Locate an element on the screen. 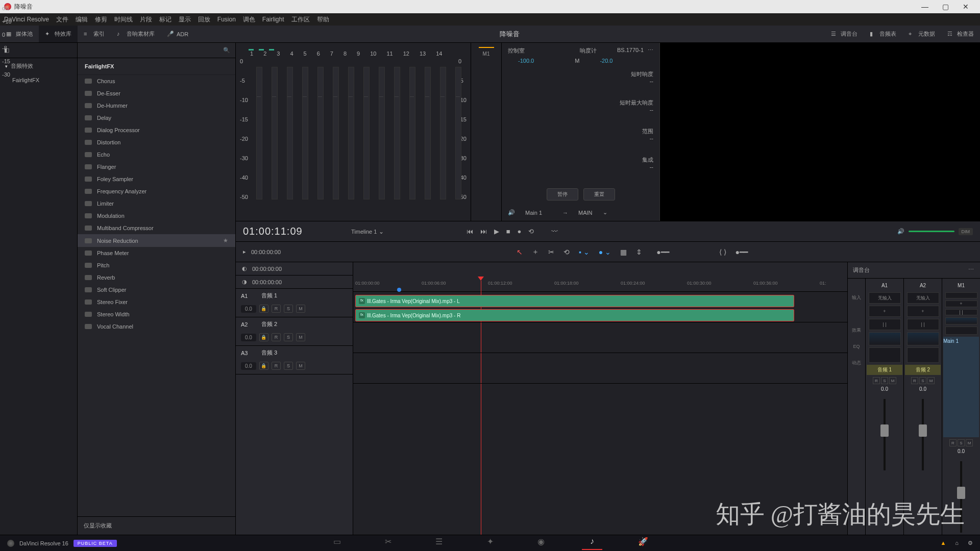  fx-item-delay: Delay is located at coordinates (156, 118).